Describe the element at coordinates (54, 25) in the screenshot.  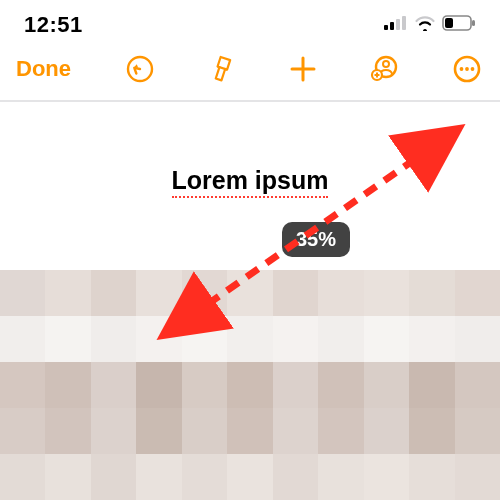
I see `status-time: 12:51` at that location.